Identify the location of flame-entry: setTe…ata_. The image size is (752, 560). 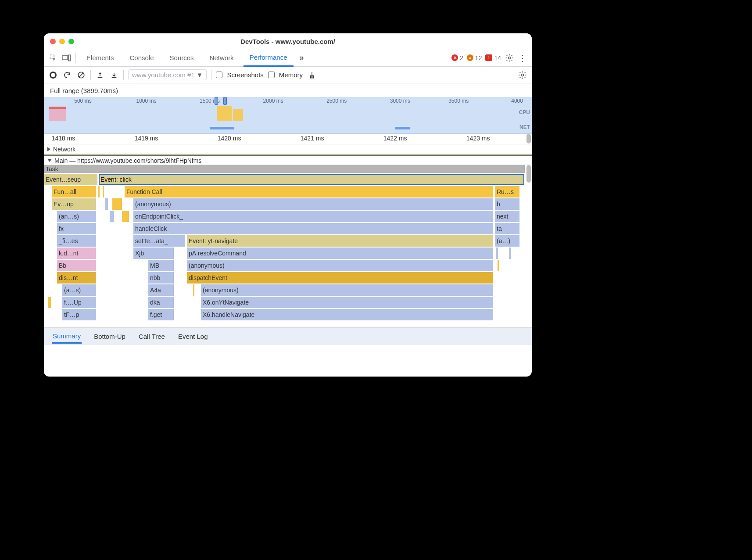
(159, 241).